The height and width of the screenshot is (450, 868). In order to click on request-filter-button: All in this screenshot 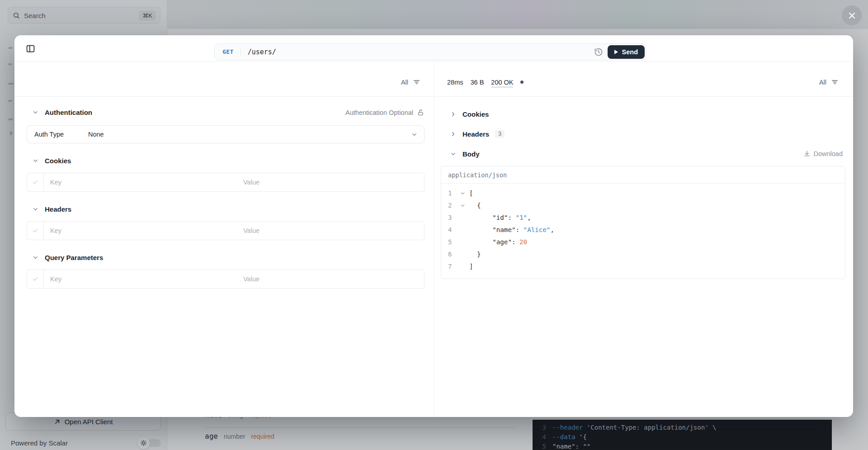, I will do `click(410, 82)`.